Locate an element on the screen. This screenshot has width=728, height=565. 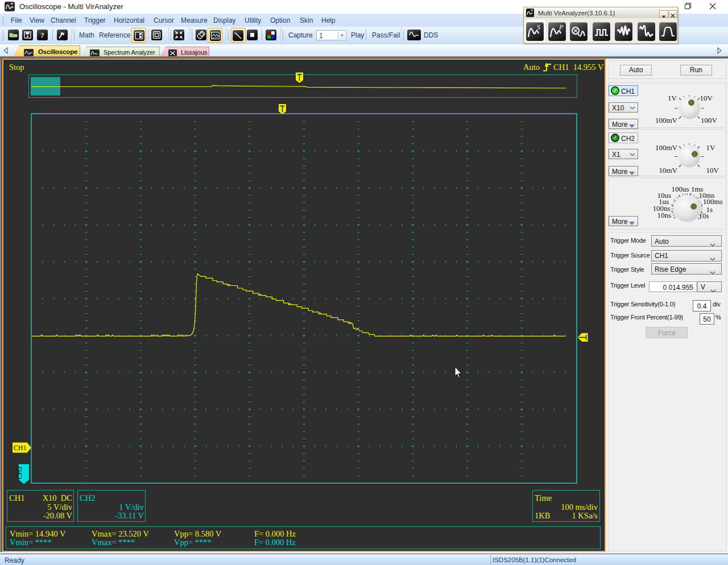
svg-text: Auto is located at coordinates (531, 67).